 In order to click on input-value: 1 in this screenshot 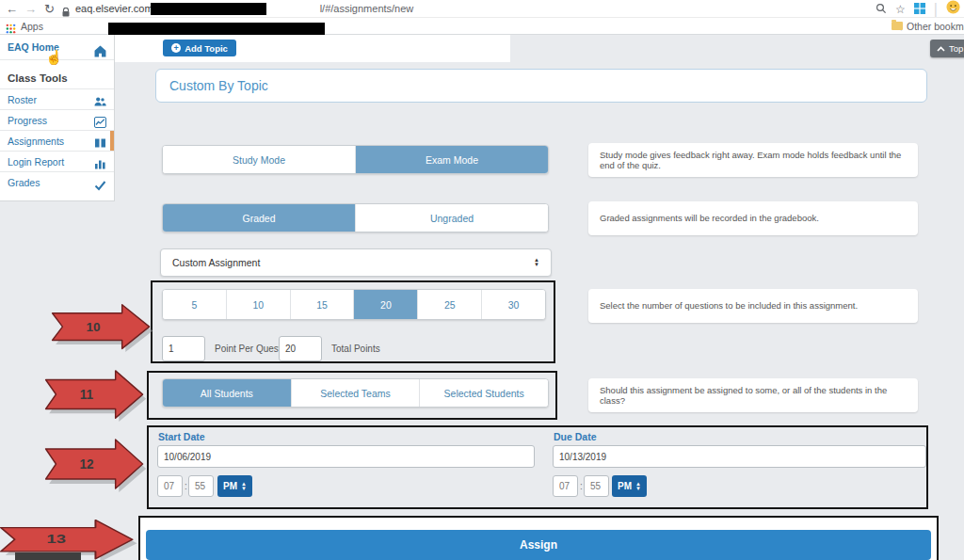, I will do `click(171, 348)`.